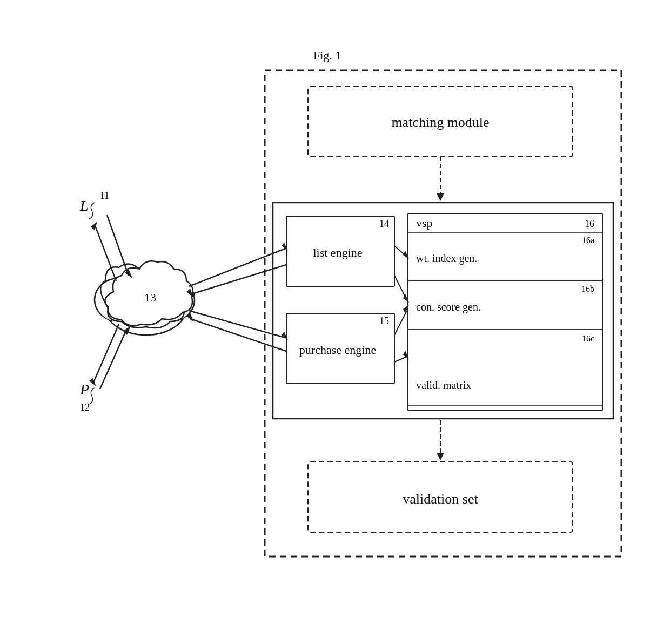 This screenshot has width=670, height=644. Describe the element at coordinates (150, 297) in the screenshot. I see `node13-label: 13` at that location.